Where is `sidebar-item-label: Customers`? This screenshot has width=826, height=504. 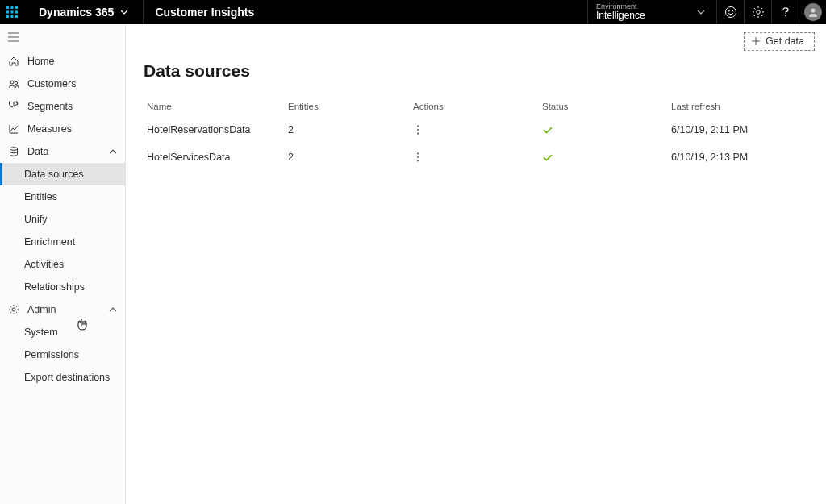 sidebar-item-label: Customers is located at coordinates (73, 84).